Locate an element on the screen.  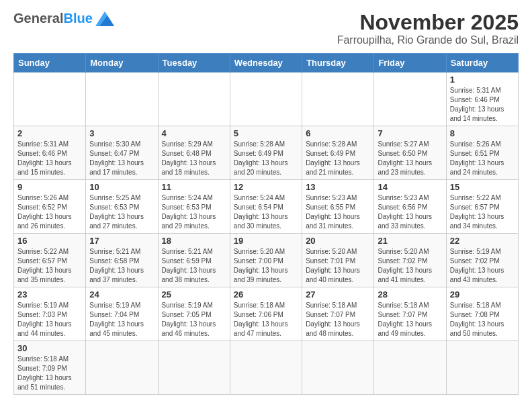
day-number: 9 is located at coordinates (50, 187).